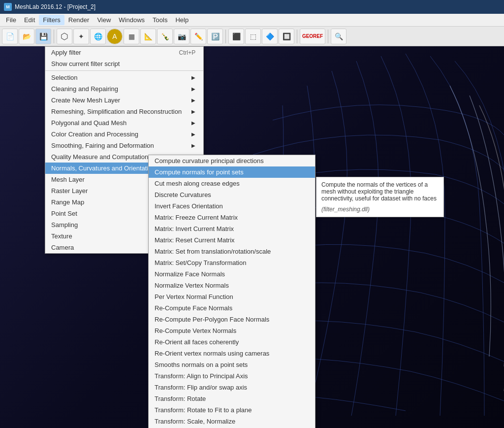 Image resolution: width=504 pixels, height=428 pixels. What do you see at coordinates (215, 36) in the screenshot?
I see `tool10: 🅿️` at bounding box center [215, 36].